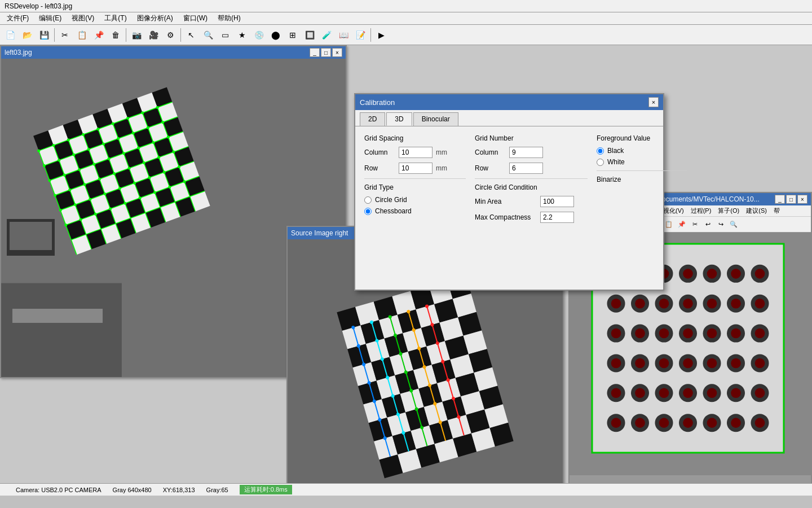 This screenshot has width=812, height=508. I want to click on hdev-btn-cut: ✂, so click(695, 225).